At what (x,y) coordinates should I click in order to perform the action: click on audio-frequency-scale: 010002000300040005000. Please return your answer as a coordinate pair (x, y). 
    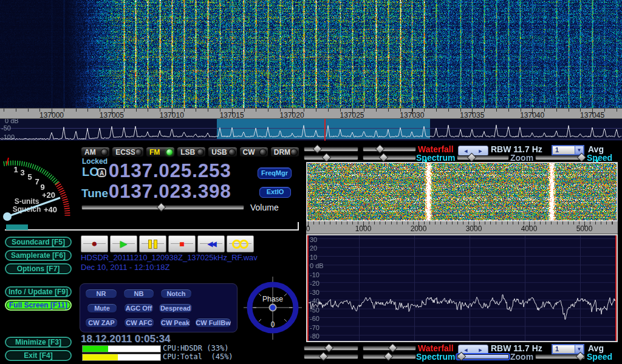
    Looking at the image, I should click on (462, 228).